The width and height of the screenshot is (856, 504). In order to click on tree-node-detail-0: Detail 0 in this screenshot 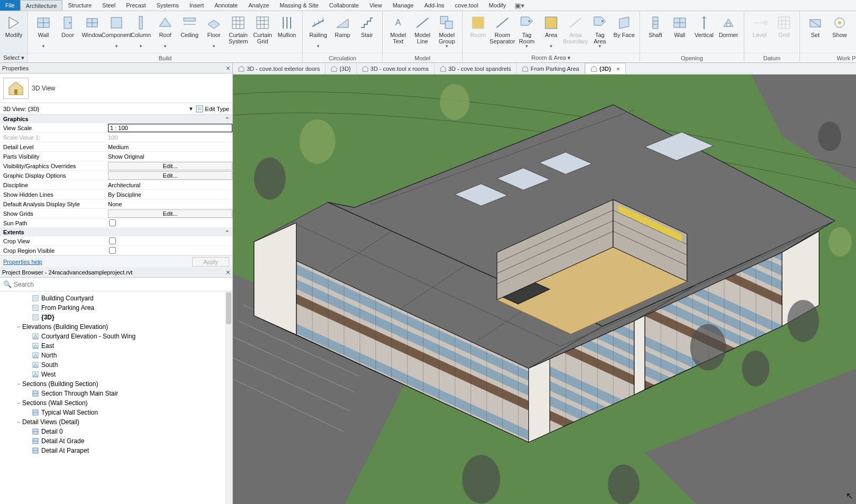, I will do `click(116, 432)`.